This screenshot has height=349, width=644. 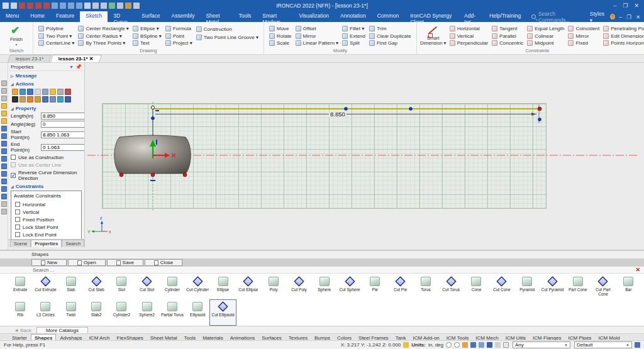 I want to click on checkbox-horizontal: Horizontal, so click(x=47, y=204).